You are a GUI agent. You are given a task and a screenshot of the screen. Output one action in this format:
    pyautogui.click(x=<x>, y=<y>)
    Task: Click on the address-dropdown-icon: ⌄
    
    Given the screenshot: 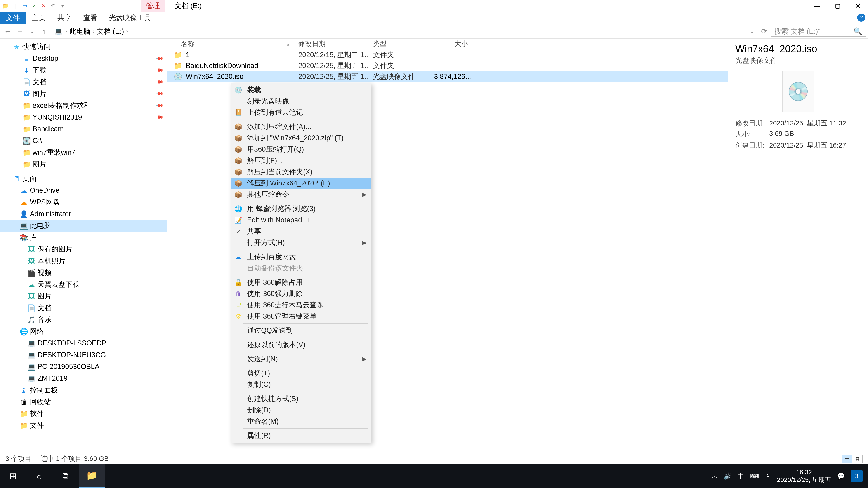 What is the action you would take?
    pyautogui.click(x=752, y=31)
    